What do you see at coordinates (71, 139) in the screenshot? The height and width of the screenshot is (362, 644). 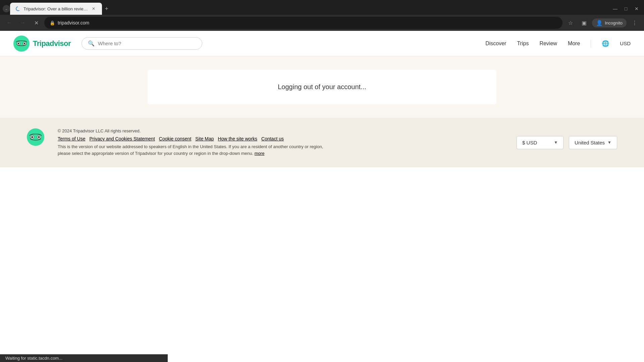 I see `footer-link-terms: Terms of Use` at bounding box center [71, 139].